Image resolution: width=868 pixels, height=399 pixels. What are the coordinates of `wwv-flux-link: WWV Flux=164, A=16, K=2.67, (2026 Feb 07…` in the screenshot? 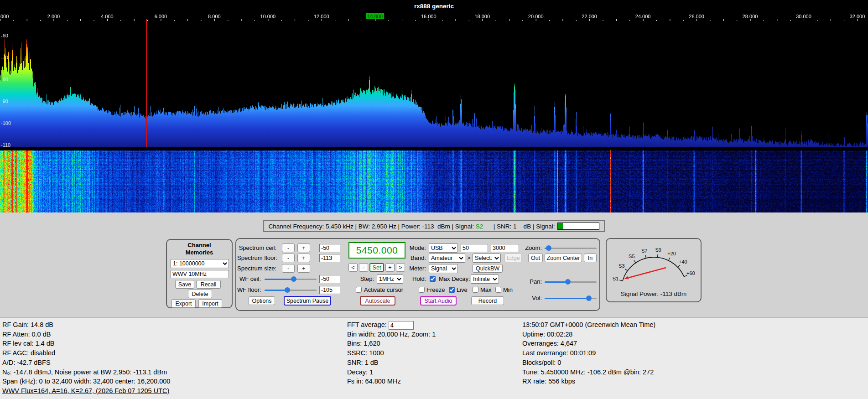 It's located at (86, 391).